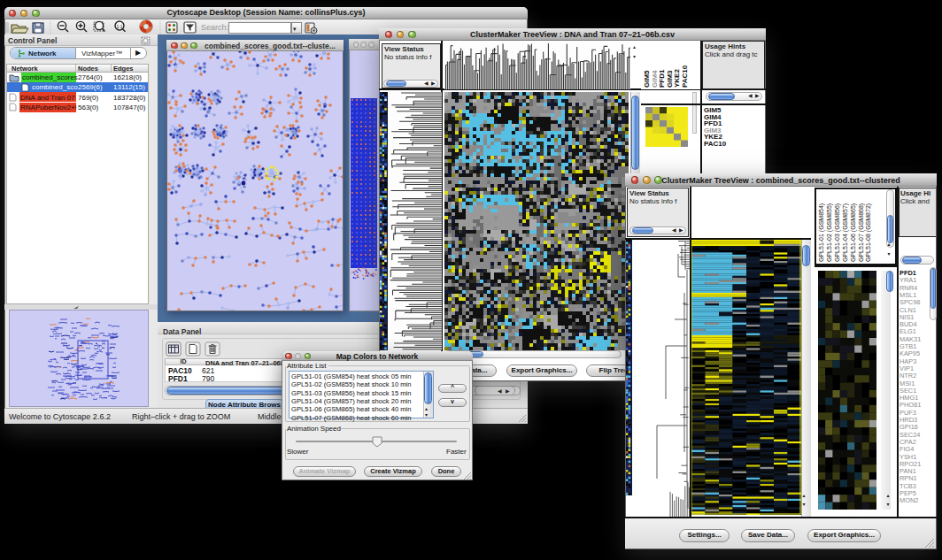 The image size is (942, 560). I want to click on svg-text: GPL51-08 (GSM872), so click(869, 233).